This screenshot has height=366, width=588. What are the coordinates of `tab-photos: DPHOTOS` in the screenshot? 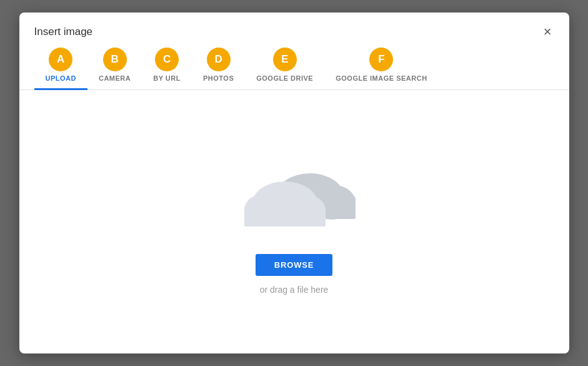 It's located at (219, 69).